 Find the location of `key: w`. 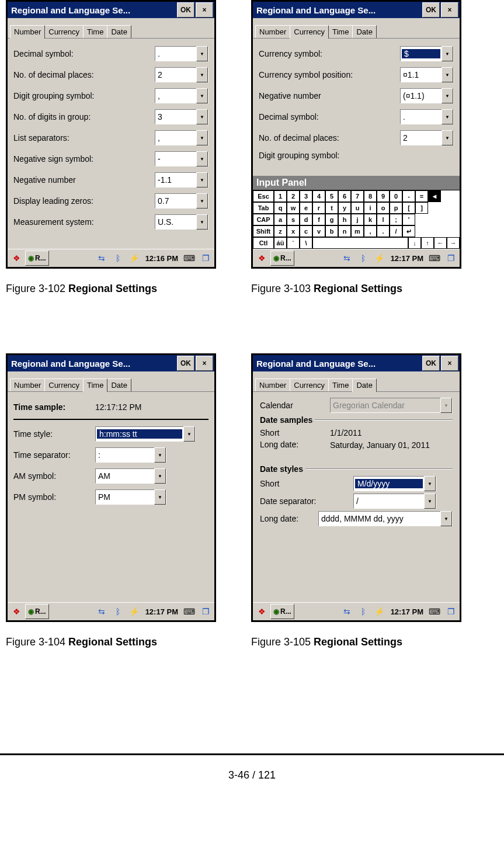

key: w is located at coordinates (293, 208).